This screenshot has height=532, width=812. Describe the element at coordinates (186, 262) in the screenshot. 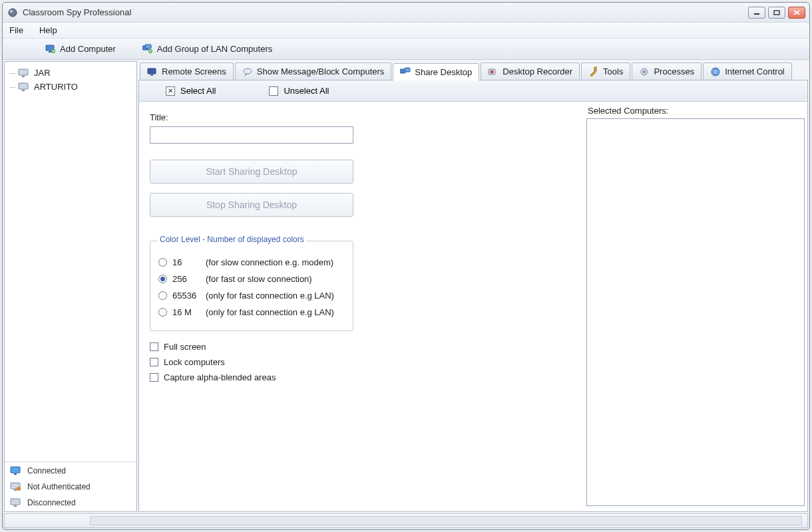

I see `radio-value: 16` at that location.